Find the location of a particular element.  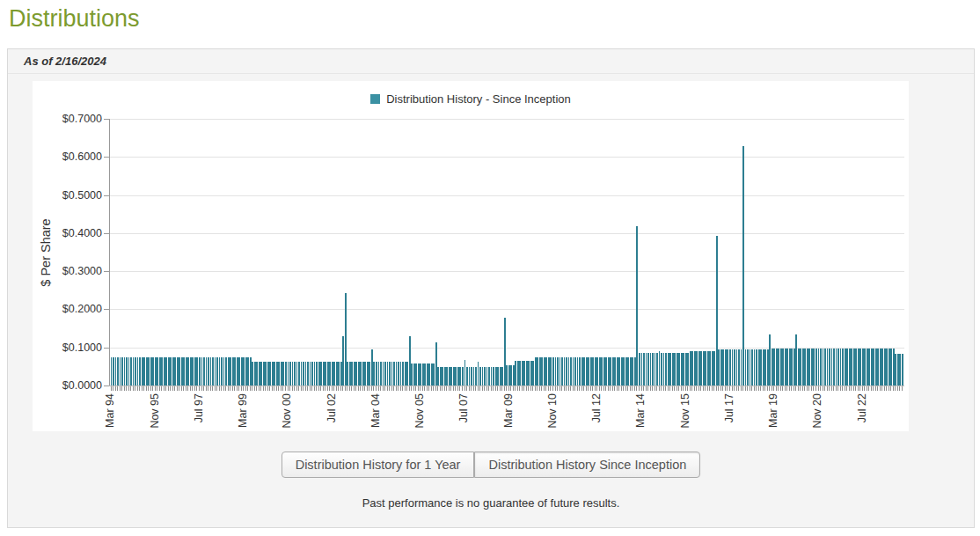

gridline is located at coordinates (507, 234).